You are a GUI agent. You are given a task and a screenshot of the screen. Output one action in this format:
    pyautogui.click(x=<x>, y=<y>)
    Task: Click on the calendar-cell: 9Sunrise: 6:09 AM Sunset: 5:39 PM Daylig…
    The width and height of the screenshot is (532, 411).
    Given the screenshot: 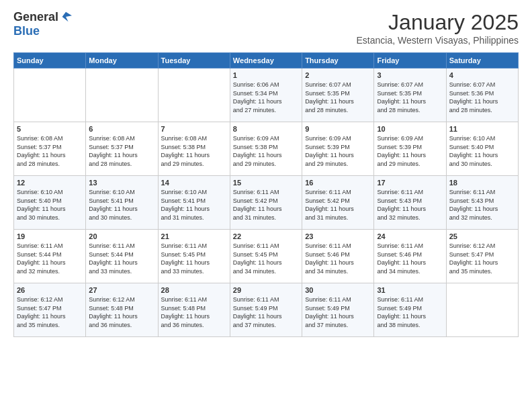 What is the action you would take?
    pyautogui.click(x=339, y=149)
    